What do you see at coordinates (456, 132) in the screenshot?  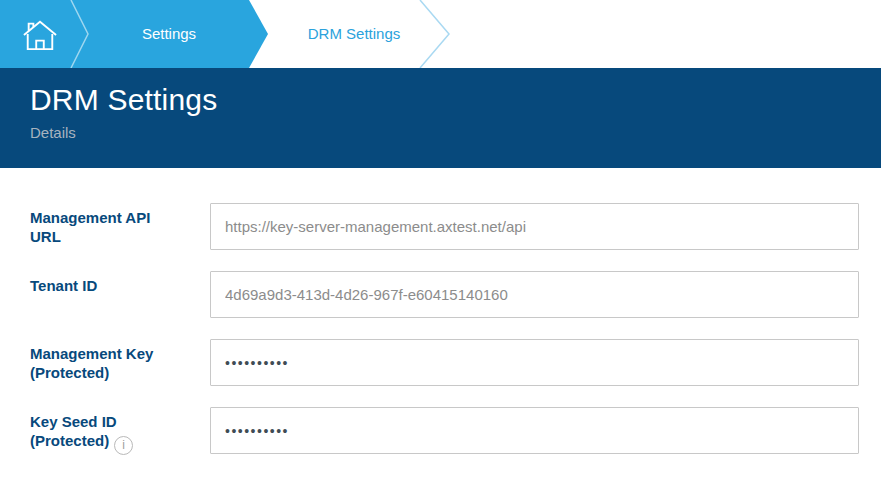 I see `page-subtitle: Details` at bounding box center [456, 132].